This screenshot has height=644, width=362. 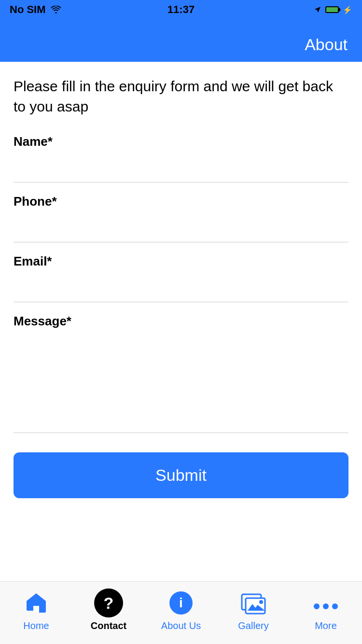 What do you see at coordinates (181, 322) in the screenshot?
I see `message-label: Message*` at bounding box center [181, 322].